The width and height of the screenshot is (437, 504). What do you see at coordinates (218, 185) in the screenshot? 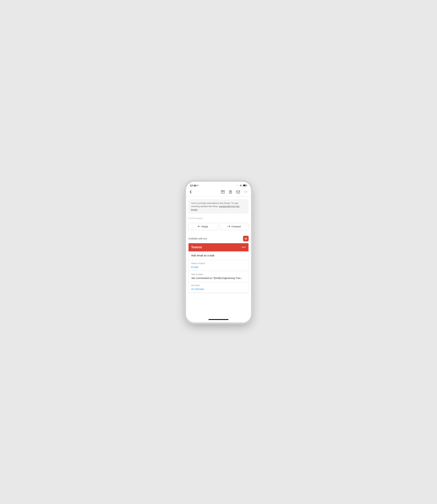
I see `status-bar: 17:43 ↗ ⊜` at bounding box center [218, 185].